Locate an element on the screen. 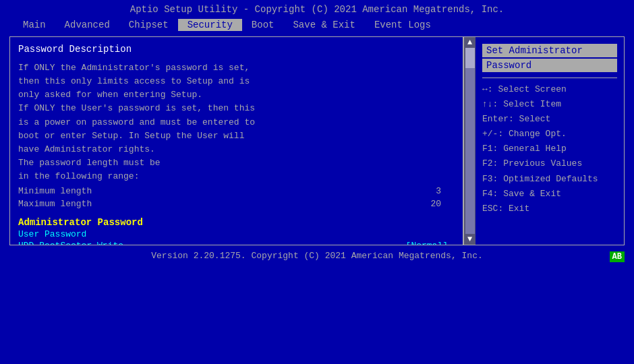  desc-line-2: then this only limits access to Setup an… is located at coordinates (134, 81).